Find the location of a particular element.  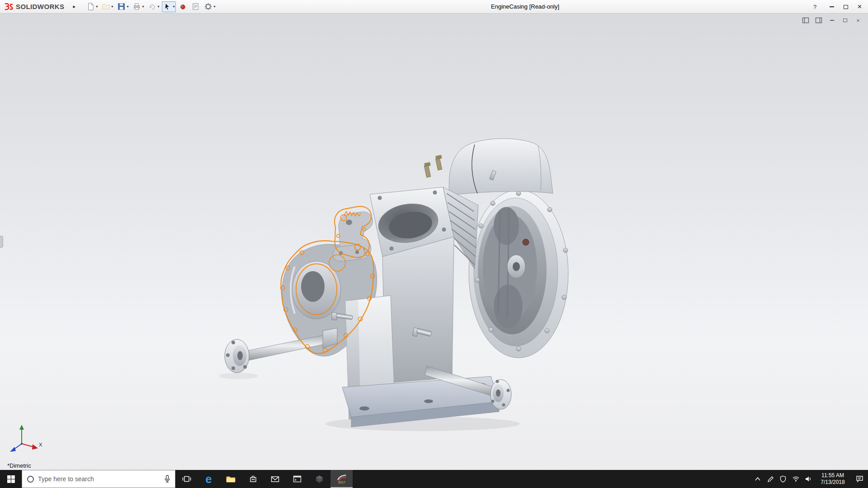

quick-access-toolbar: ▾ ▾ ▾ is located at coordinates (151, 7).